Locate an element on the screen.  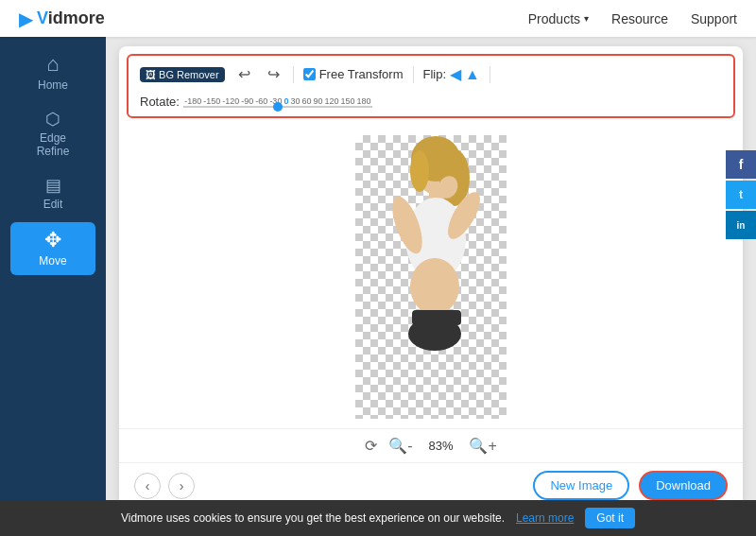
move-icon: ✥ is located at coordinates (53, 240).